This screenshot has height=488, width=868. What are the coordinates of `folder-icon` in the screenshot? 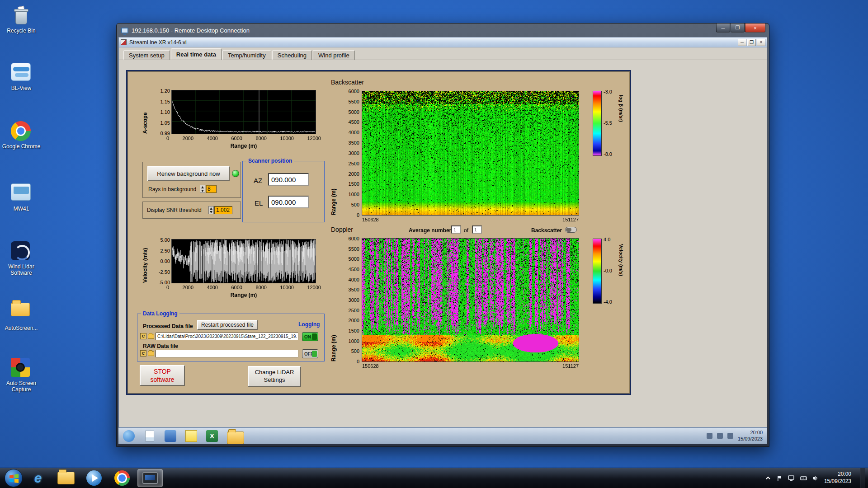 It's located at (66, 478).